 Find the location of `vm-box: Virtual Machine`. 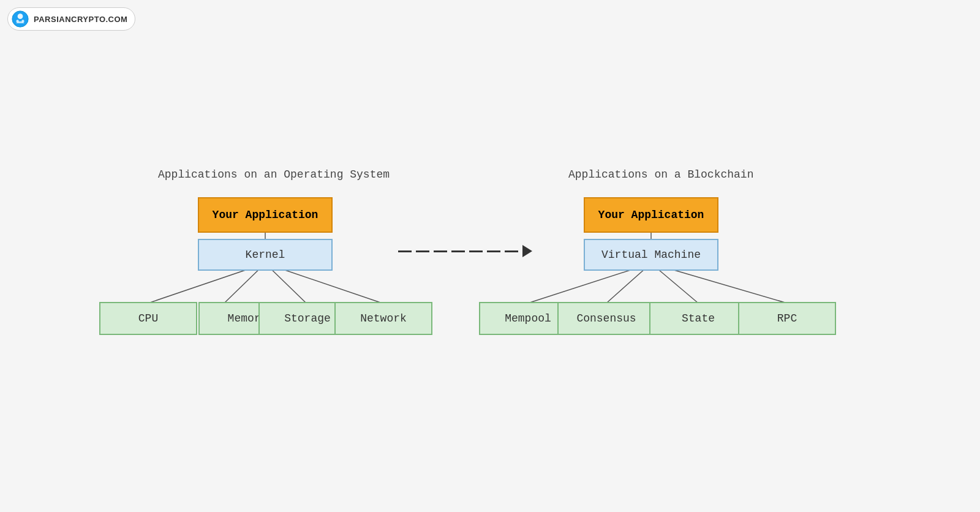

vm-box: Virtual Machine is located at coordinates (651, 255).